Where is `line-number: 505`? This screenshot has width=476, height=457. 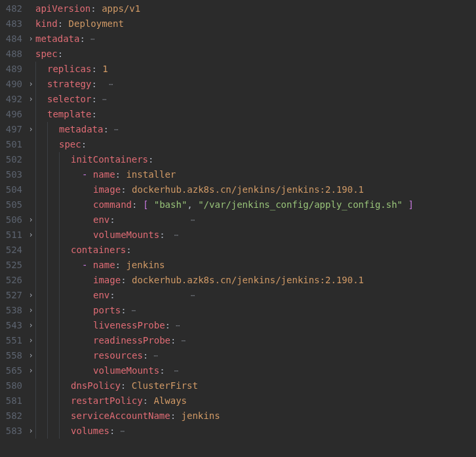 line-number: 505 is located at coordinates (13, 205).